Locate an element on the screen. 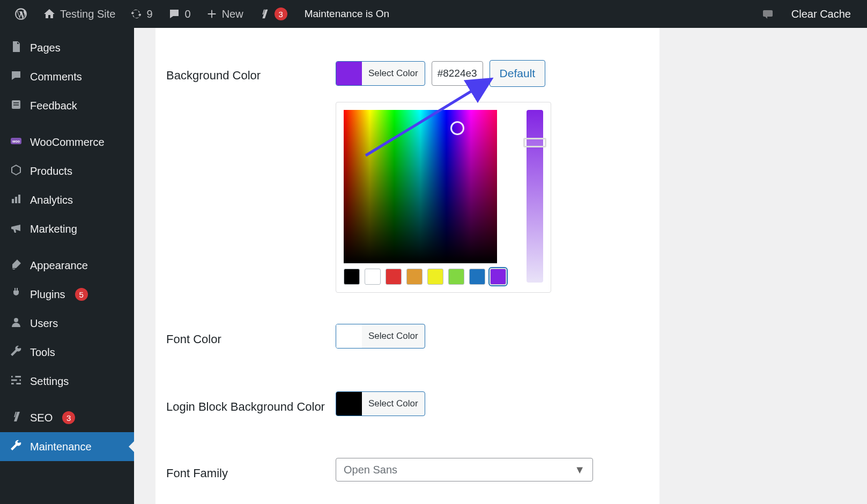  label-font-family: Font Family is located at coordinates (251, 470).